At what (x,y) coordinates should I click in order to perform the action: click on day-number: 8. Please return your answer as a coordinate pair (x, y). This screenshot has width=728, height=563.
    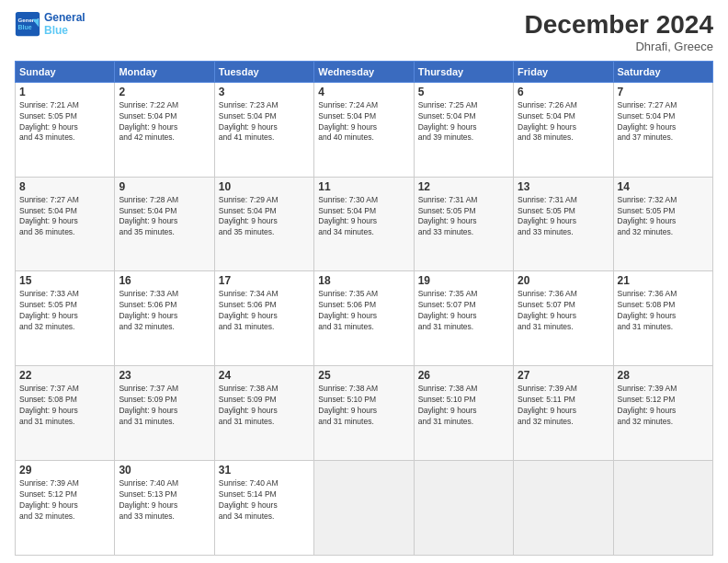
    Looking at the image, I should click on (64, 187).